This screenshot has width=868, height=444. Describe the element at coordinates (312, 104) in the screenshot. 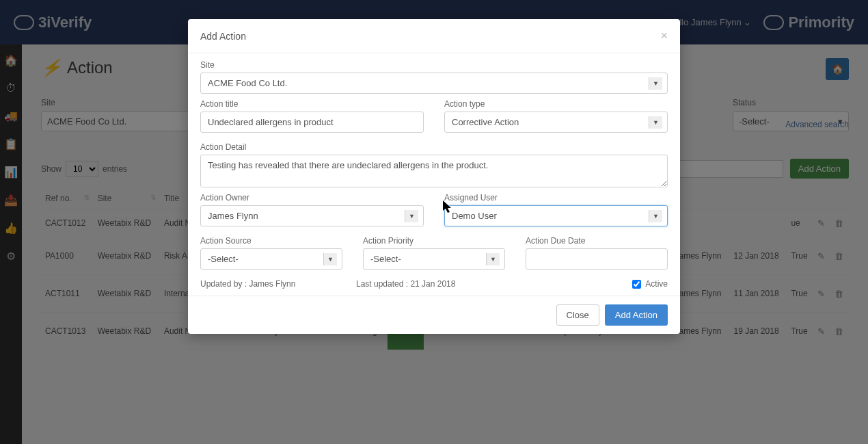

I see `action-title-label: Action title` at that location.